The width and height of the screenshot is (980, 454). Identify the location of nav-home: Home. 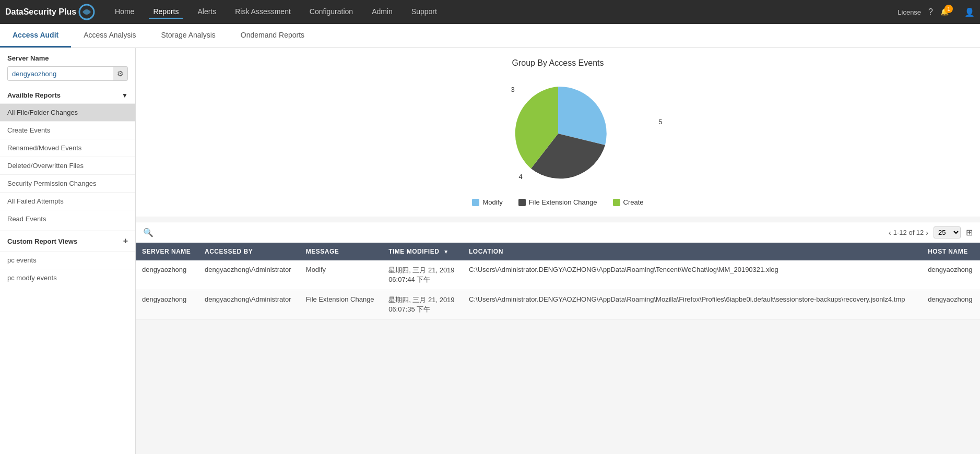
(124, 12).